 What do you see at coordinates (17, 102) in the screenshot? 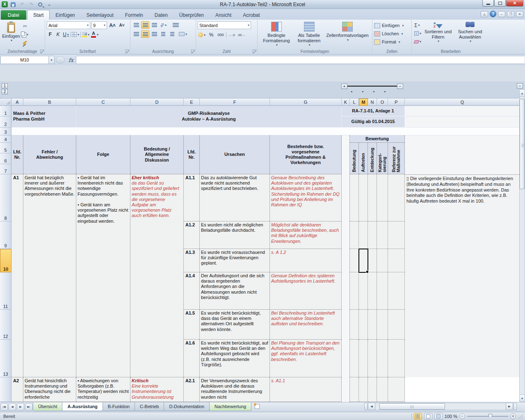
I see `column-header-A: A` at bounding box center [17, 102].